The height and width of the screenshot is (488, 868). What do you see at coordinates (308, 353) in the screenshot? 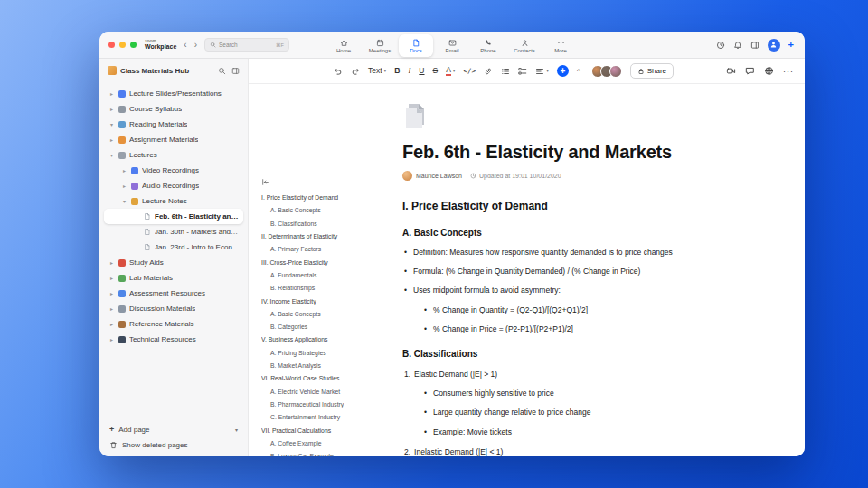
I see `outline-item: A. Pricing Strategies` at bounding box center [308, 353].